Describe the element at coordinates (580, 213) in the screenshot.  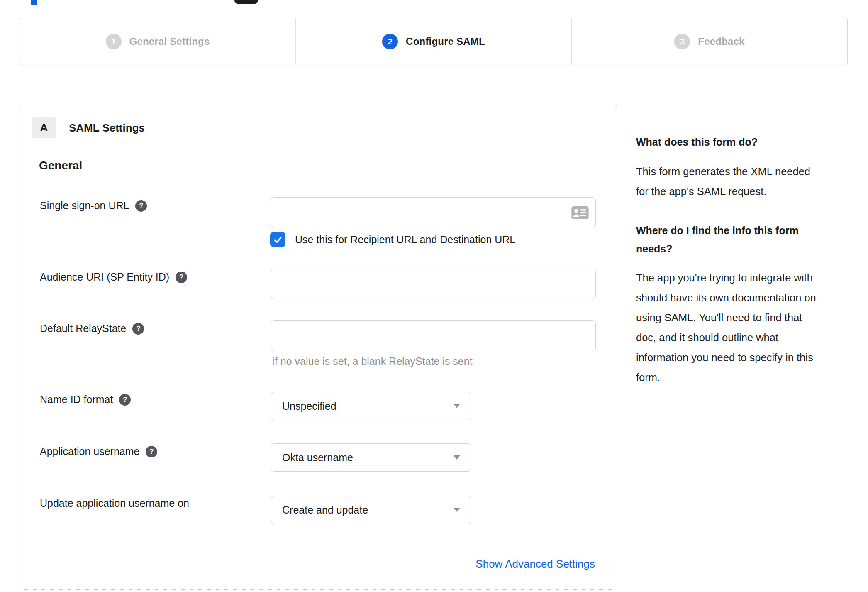
I see `contact-card-autofill-icon` at that location.